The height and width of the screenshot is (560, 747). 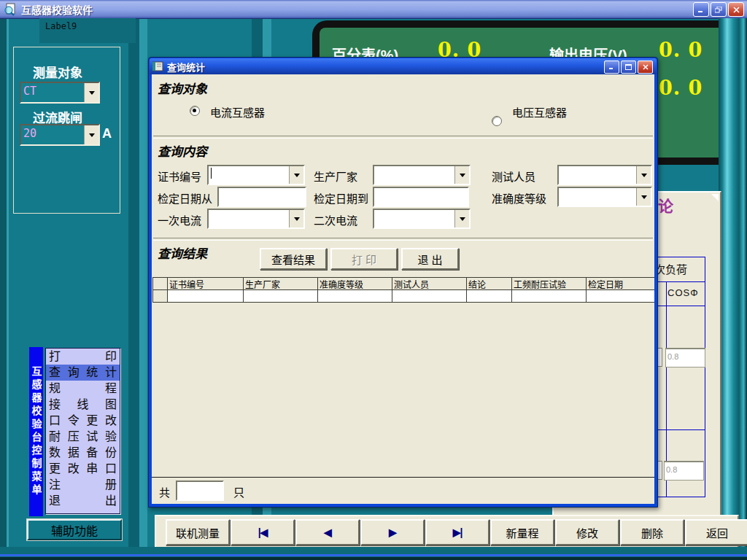 I want to click on table-row, so click(x=404, y=296).